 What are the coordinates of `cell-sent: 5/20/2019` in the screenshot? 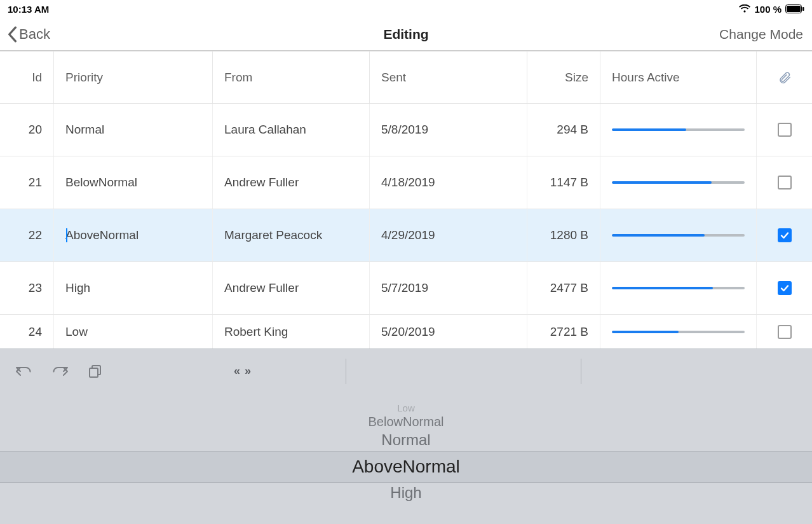 It's located at (449, 332).